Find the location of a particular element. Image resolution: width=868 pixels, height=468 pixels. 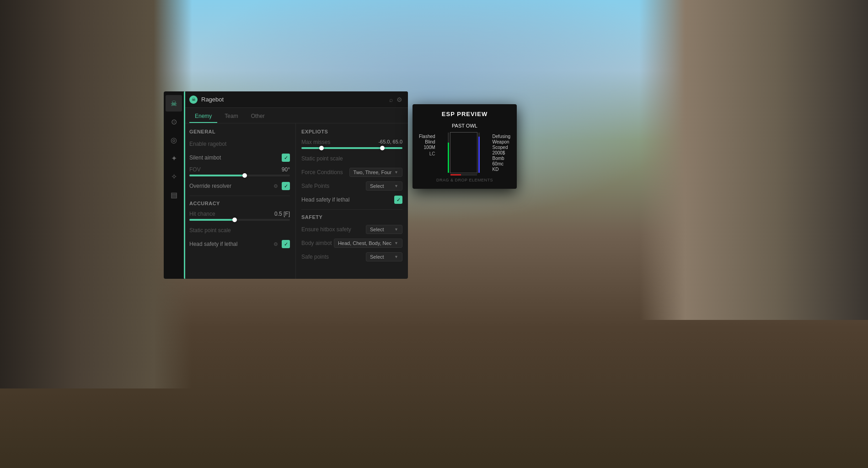

active-indicator is located at coordinates (185, 185).